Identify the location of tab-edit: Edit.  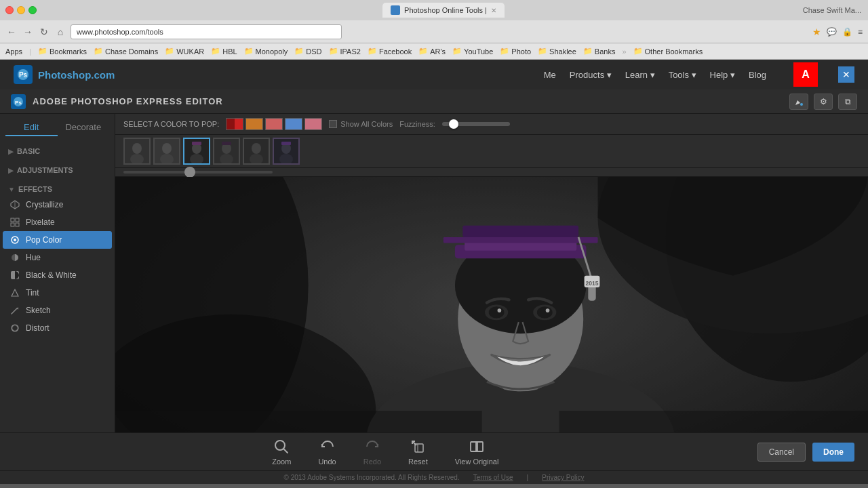
(31, 127).